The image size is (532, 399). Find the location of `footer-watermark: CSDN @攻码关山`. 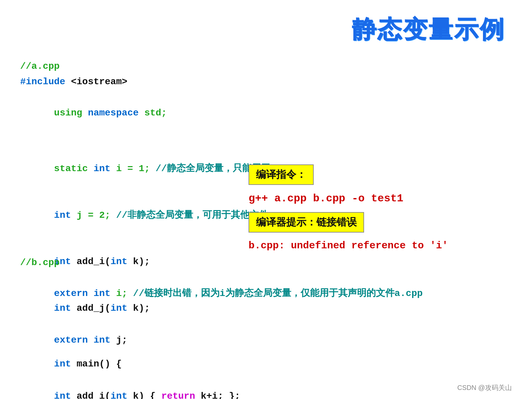

footer-watermark: CSDN @攻码关山 is located at coordinates (484, 388).